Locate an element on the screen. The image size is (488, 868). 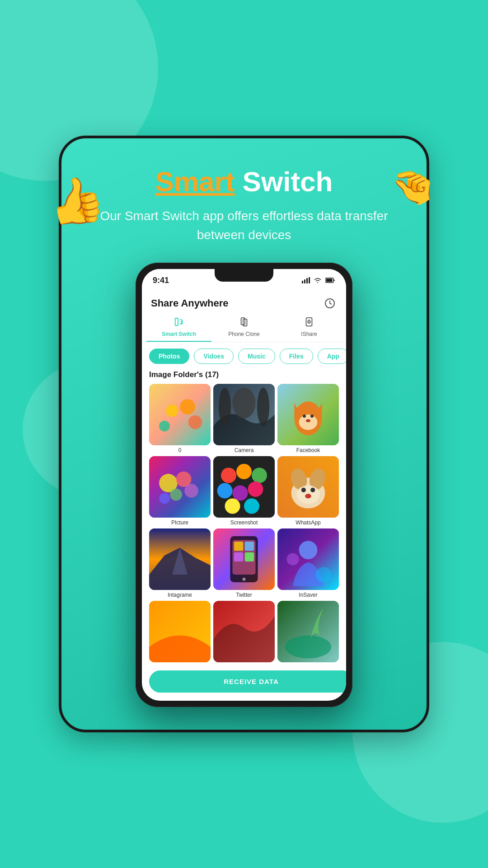
status-time: 9:41 is located at coordinates (161, 280).